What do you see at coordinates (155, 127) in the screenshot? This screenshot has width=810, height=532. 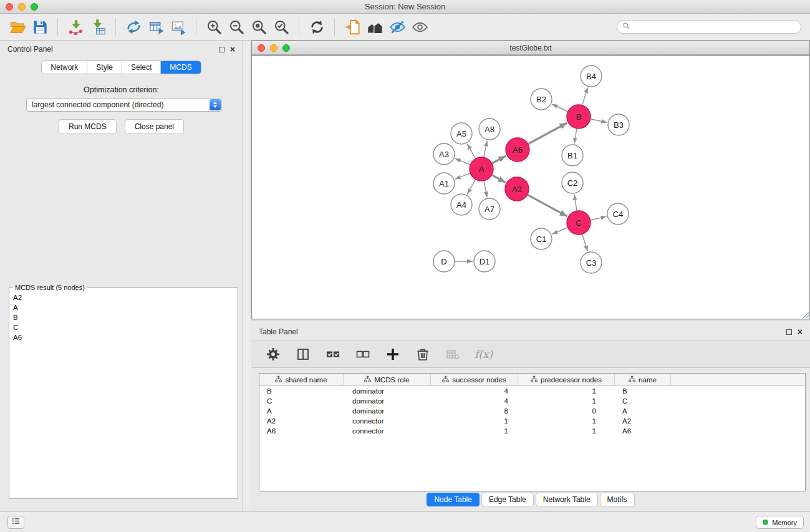 I see `close-panel-button: Close panel` at bounding box center [155, 127].